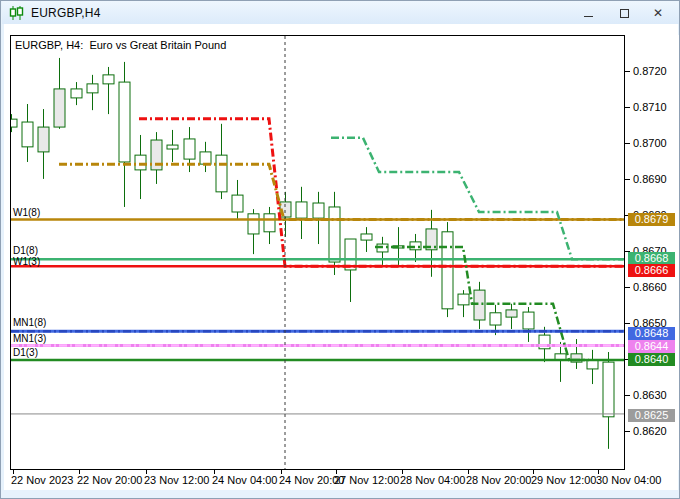  What do you see at coordinates (652, 334) in the screenshot?
I see `price-badge-0.8648: 0.8648` at bounding box center [652, 334].